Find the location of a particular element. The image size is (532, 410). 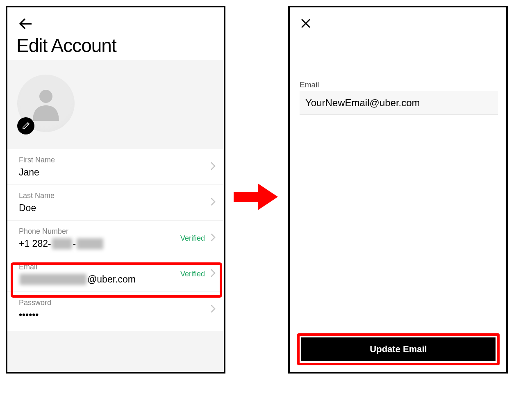

arrow-right-icon is located at coordinates (256, 197).